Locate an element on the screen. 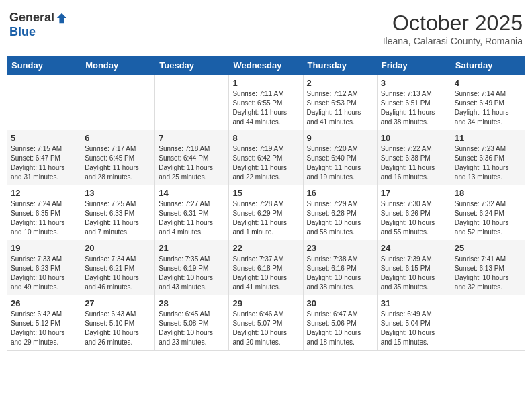  weekday-header-monday: Monday is located at coordinates (118, 66).